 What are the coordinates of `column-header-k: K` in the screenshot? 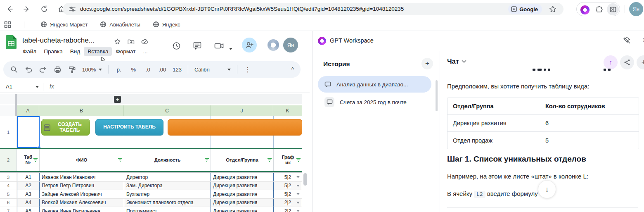 It's located at (288, 111).